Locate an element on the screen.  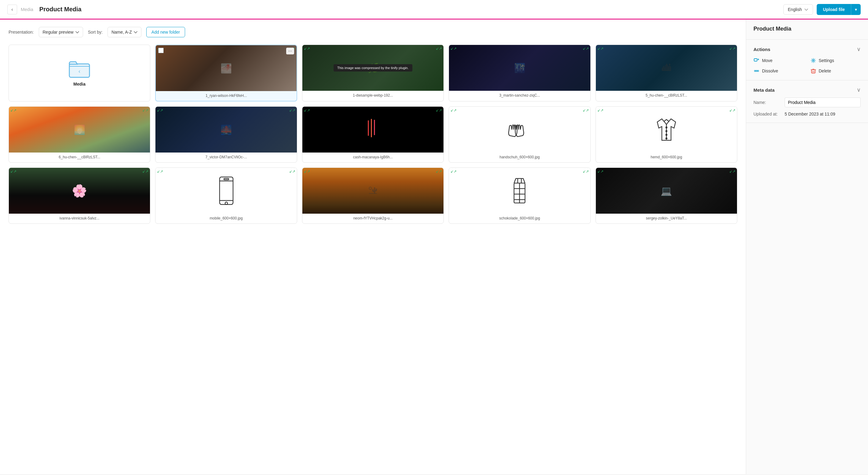
media-item-name: 7_victor-DM7anCVliOc-... is located at coordinates (226, 157).